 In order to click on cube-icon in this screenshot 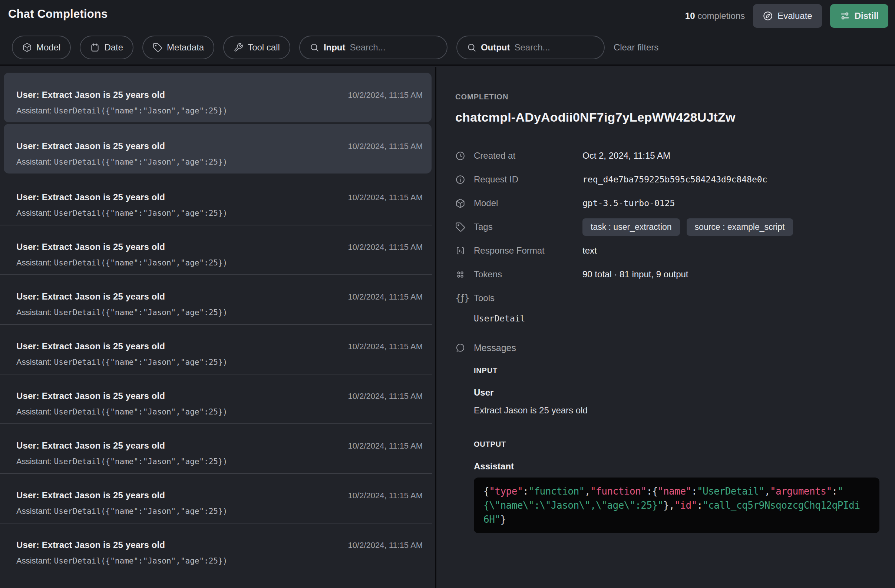, I will do `click(465, 203)`.